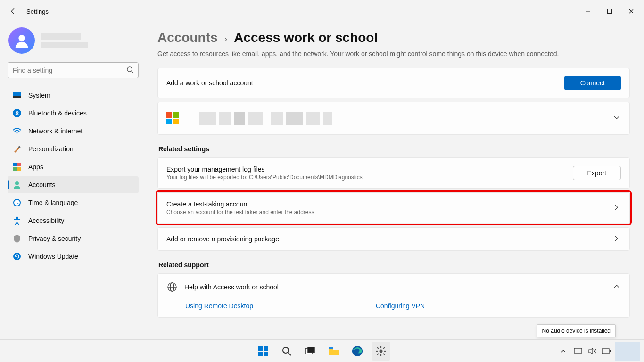 The image size is (644, 362). Describe the element at coordinates (73, 167) in the screenshot. I see `nav-apps: Apps` at that location.